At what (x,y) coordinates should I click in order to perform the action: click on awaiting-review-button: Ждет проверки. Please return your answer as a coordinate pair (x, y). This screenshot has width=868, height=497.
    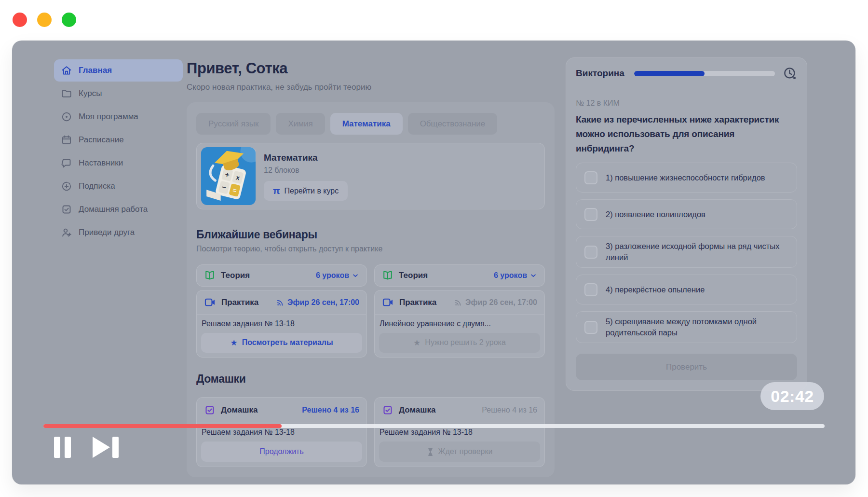
    Looking at the image, I should click on (460, 452).